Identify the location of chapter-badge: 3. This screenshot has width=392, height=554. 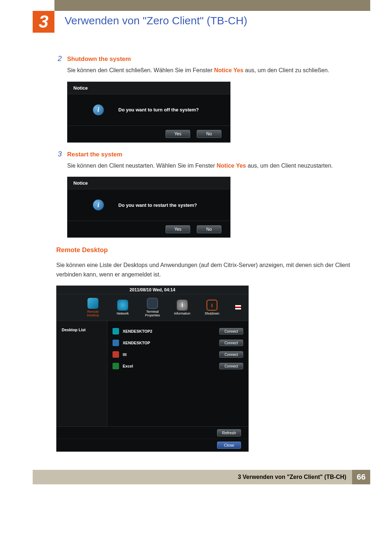
(44, 22).